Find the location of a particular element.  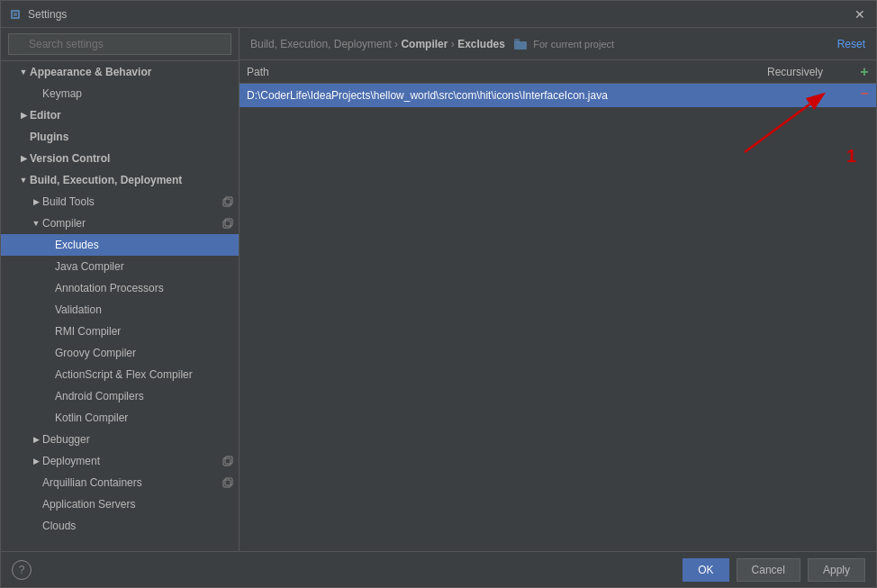

tree-arrow-keymap is located at coordinates (36, 94).